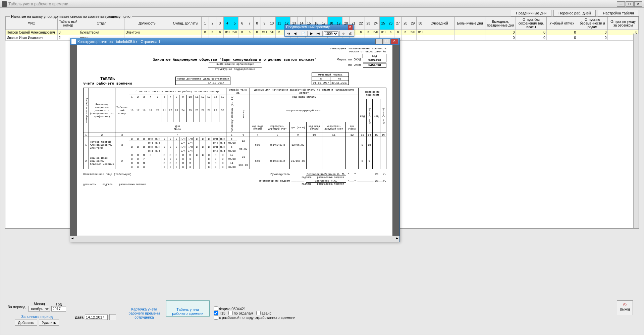 The image size is (644, 335). I want to click on col-dept: Отдел, so click(102, 23).